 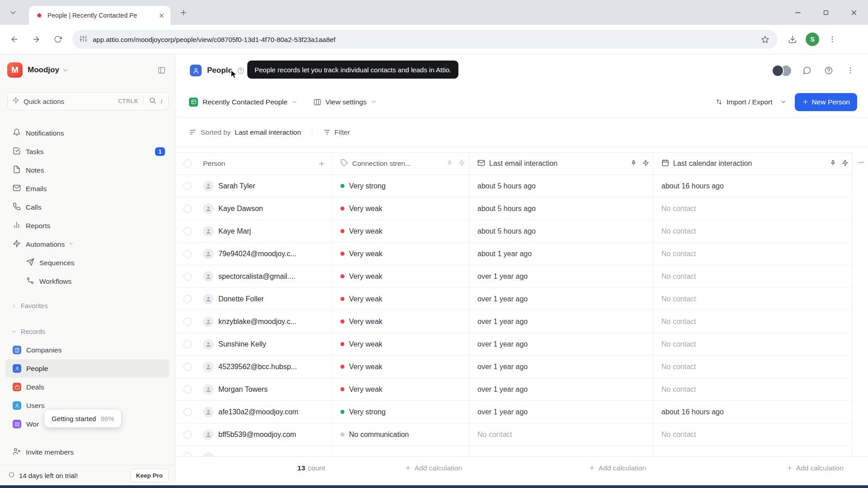 I want to click on table-row: Kaye MarjVery weakabout 5 hours agoNo co…, so click(x=514, y=231).